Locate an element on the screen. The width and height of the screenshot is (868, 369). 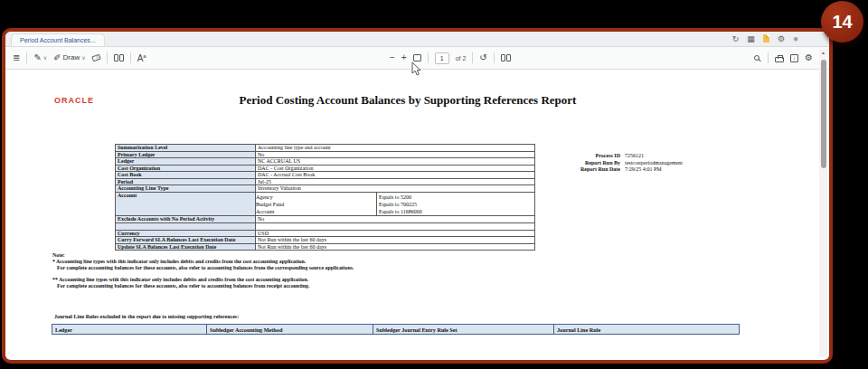
search-icon is located at coordinates (757, 58).